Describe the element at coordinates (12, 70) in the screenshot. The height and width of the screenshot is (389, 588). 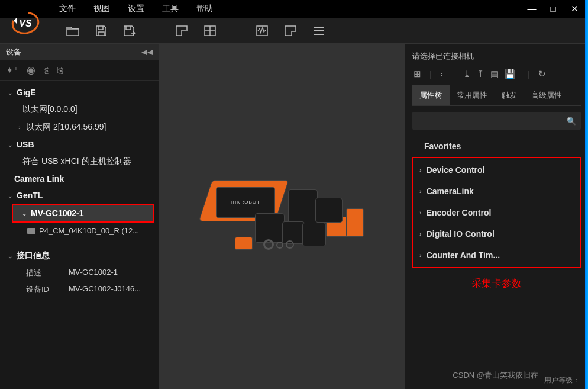
I see `refresh-connect-icon: ✦⁺` at that location.